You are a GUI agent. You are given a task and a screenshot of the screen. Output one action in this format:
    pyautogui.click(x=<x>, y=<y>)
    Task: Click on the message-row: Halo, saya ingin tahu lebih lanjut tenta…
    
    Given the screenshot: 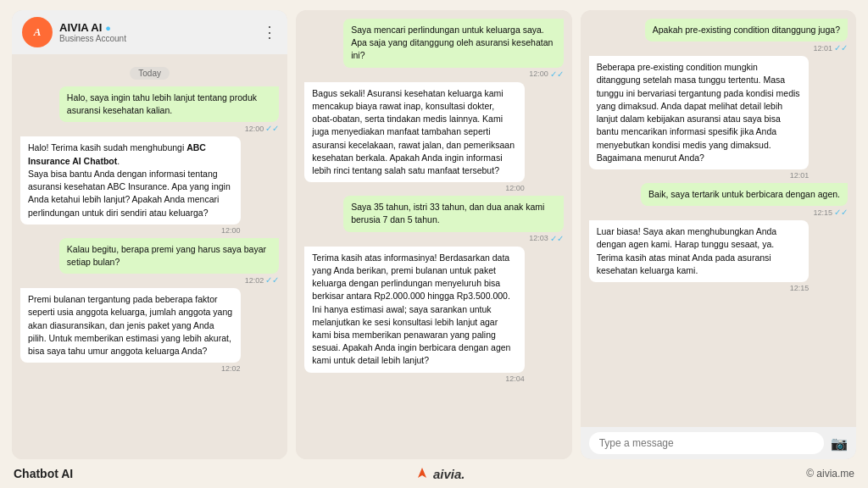 What is the action you would take?
    pyautogui.click(x=170, y=110)
    